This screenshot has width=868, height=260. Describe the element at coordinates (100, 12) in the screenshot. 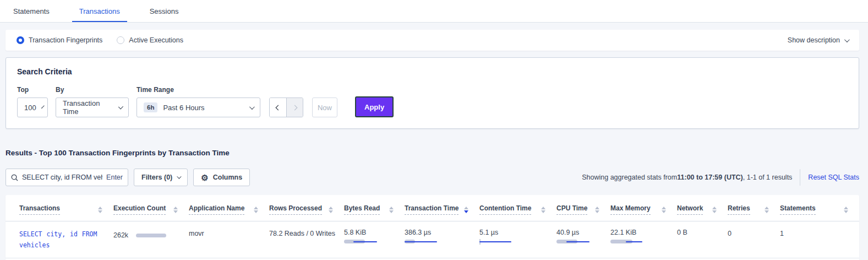

I see `tab-transactions: Transactions` at that location.